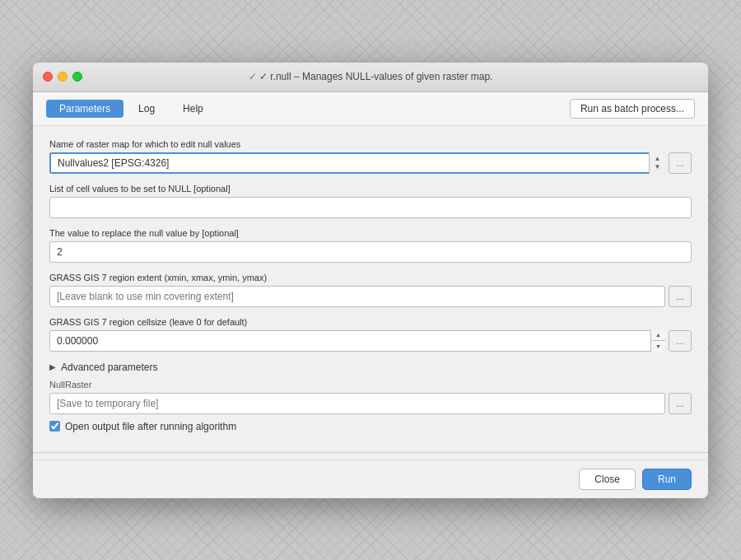 This screenshot has height=560, width=741. I want to click on replace-value-input-row, so click(370, 252).